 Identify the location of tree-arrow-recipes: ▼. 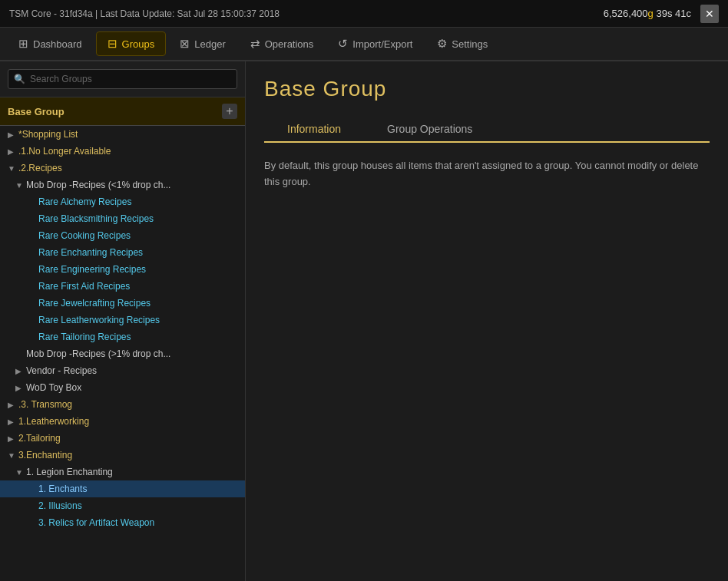
(13, 169).